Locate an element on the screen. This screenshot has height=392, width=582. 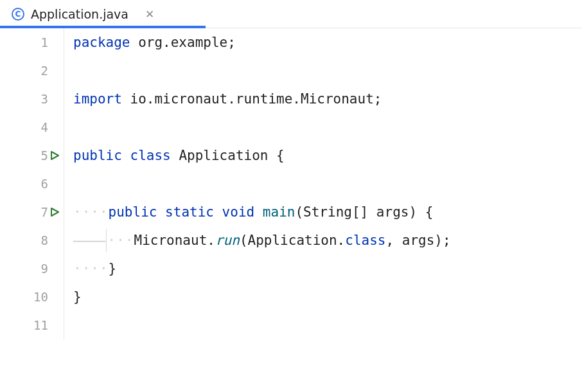
keyword-void: void is located at coordinates (239, 212).